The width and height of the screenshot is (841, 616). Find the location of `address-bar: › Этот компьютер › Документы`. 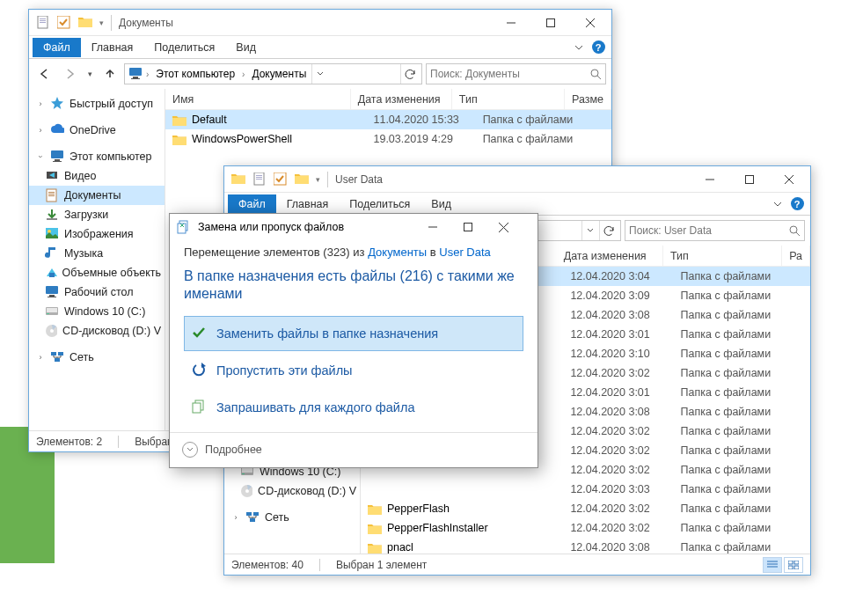

address-bar: › Этот компьютер › Документы is located at coordinates (273, 74).